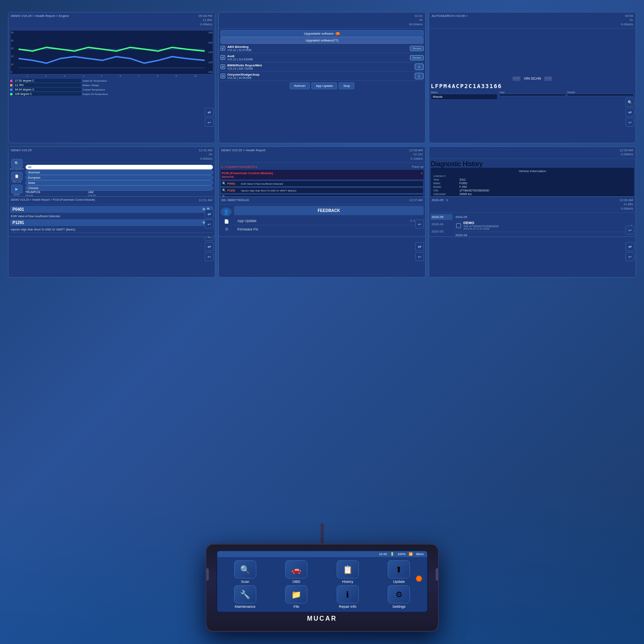 This screenshot has width=644, height=644. I want to click on panel8-back-btn: ↩, so click(420, 224).